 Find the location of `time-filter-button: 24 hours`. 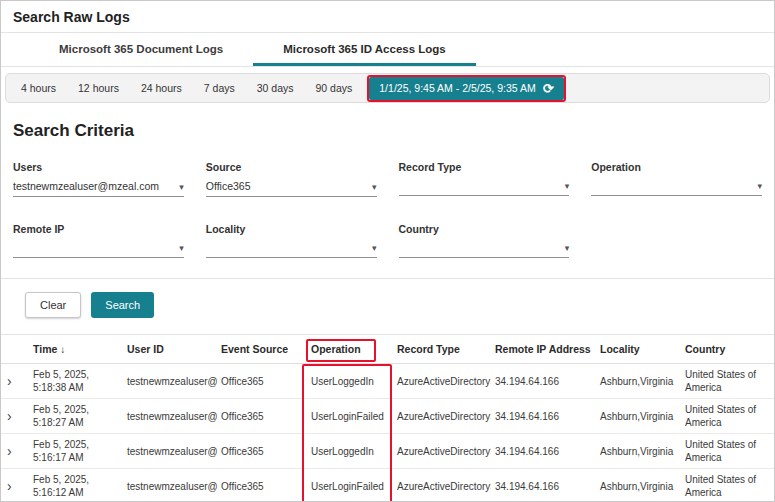

time-filter-button: 24 hours is located at coordinates (162, 88).